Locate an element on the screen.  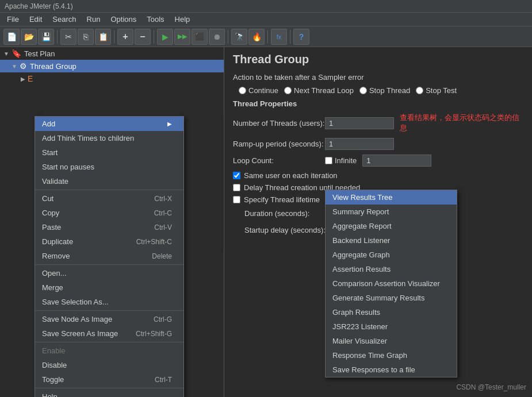
shutdown-button: ⏺ is located at coordinates (217, 37).